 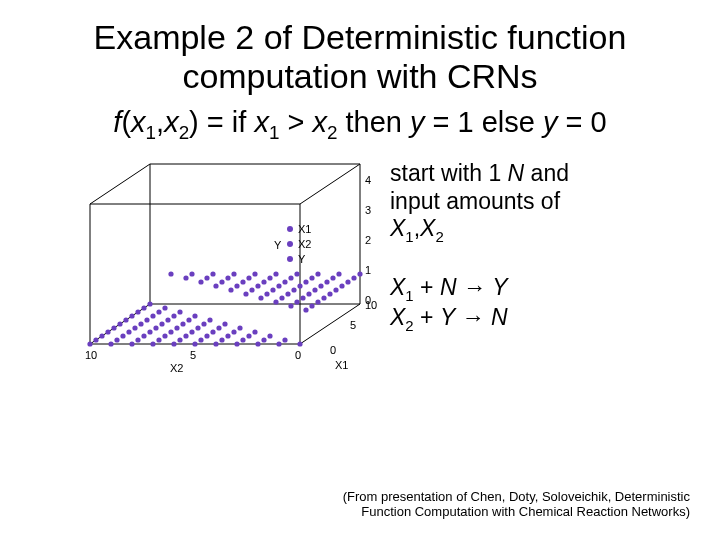 I want to click on x1-var: x, so click(x=138, y=122).